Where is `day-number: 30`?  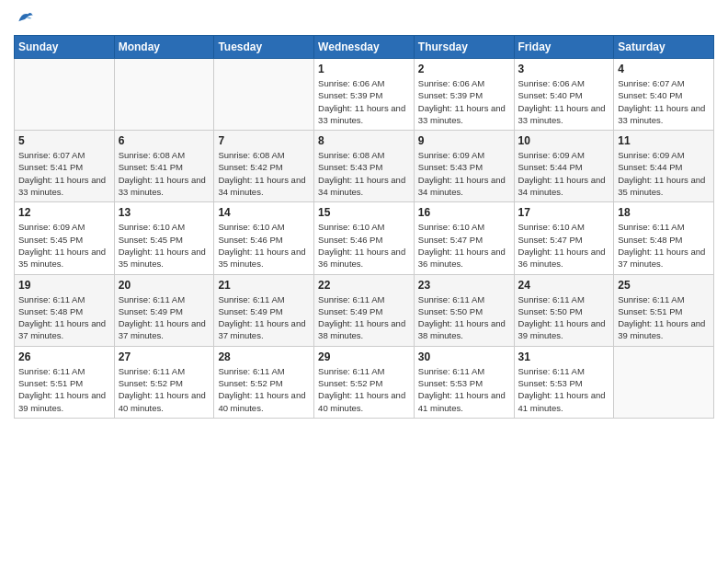 day-number: 30 is located at coordinates (464, 357).